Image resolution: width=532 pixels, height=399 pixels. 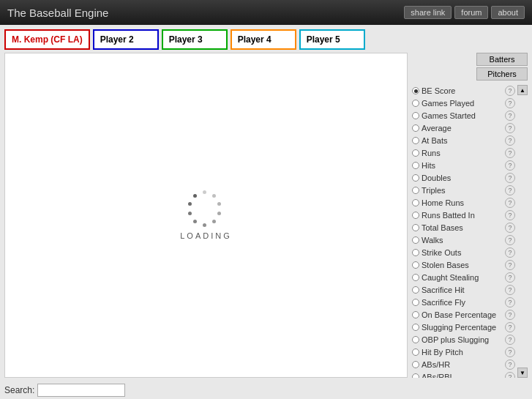 What do you see at coordinates (464, 352) in the screenshot?
I see `stat-row-21: Hit By Pitch?` at bounding box center [464, 352].